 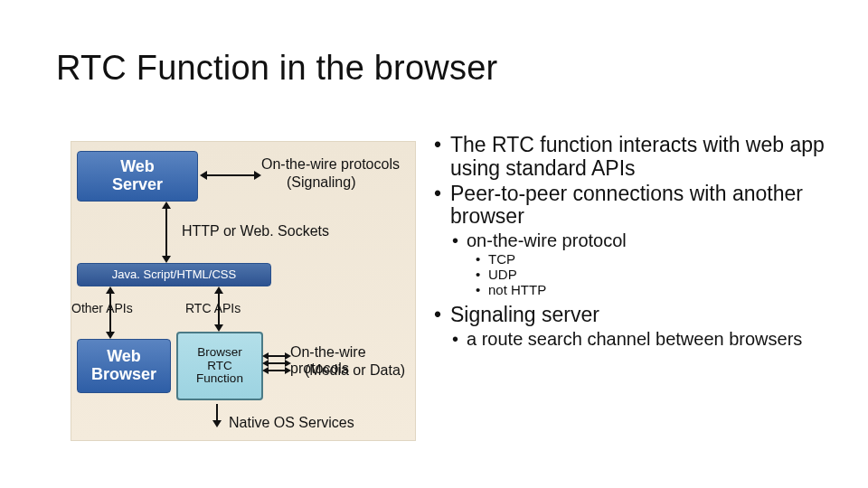 I want to click on arrow-http-ws, so click(x=166, y=232).